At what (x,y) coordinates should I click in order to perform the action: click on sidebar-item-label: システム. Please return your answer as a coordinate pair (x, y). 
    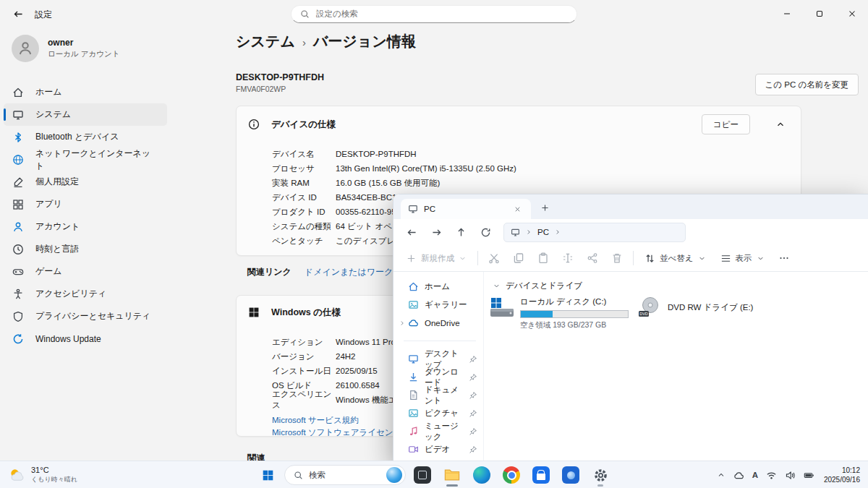
    Looking at the image, I should click on (54, 114).